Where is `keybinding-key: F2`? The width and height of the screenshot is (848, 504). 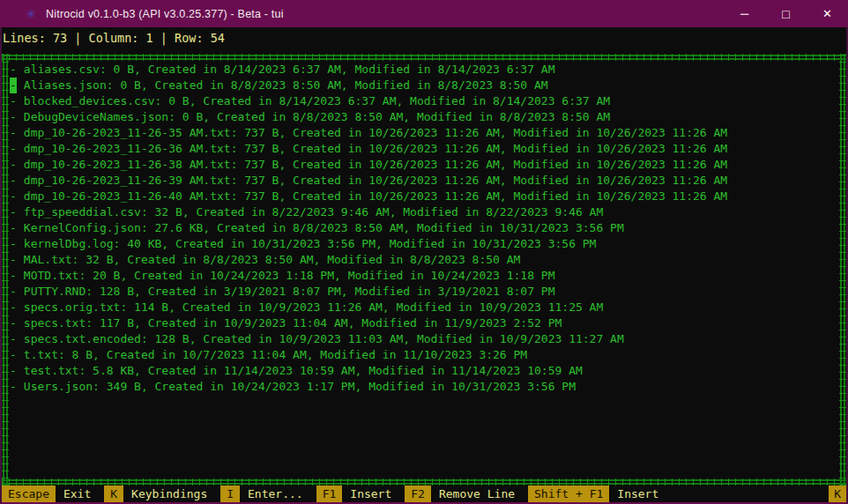 keybinding-key: F2 is located at coordinates (418, 493).